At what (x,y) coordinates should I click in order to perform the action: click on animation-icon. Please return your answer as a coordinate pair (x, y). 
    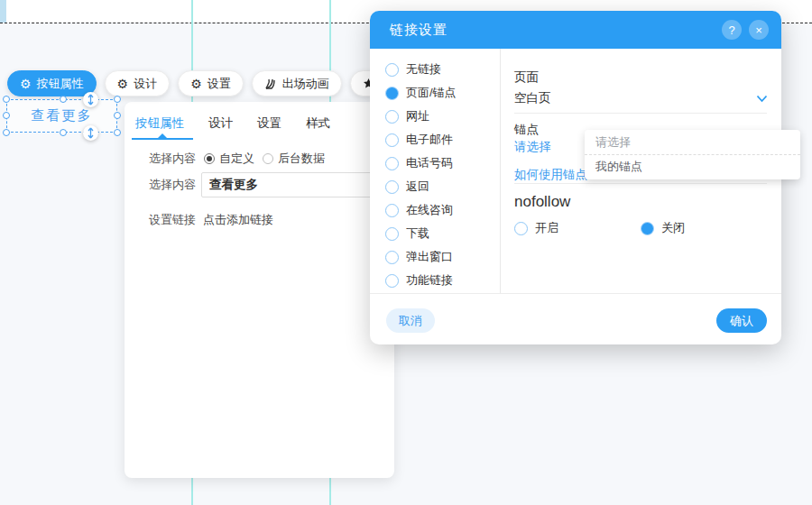
    Looking at the image, I should click on (271, 84).